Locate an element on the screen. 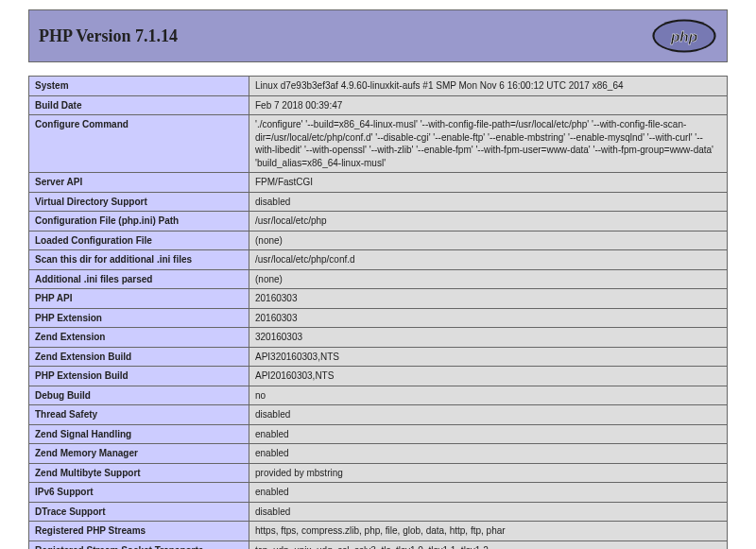 This screenshot has height=549, width=756. row-value: https, ftps, compress.zlib, php, file, g… is located at coordinates (489, 531).